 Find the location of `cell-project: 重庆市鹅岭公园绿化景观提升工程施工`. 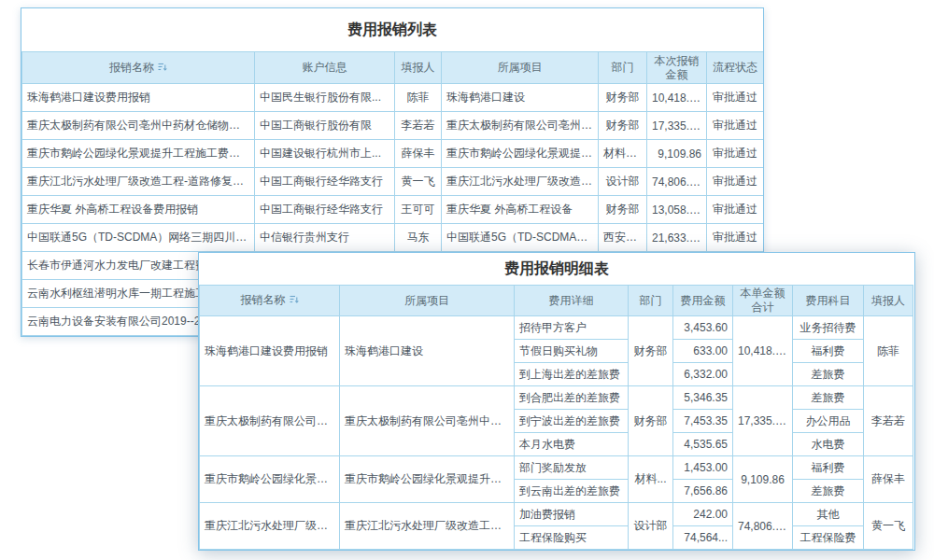

cell-project: 重庆市鹅岭公园绿化景观提升工程施工 is located at coordinates (428, 480).